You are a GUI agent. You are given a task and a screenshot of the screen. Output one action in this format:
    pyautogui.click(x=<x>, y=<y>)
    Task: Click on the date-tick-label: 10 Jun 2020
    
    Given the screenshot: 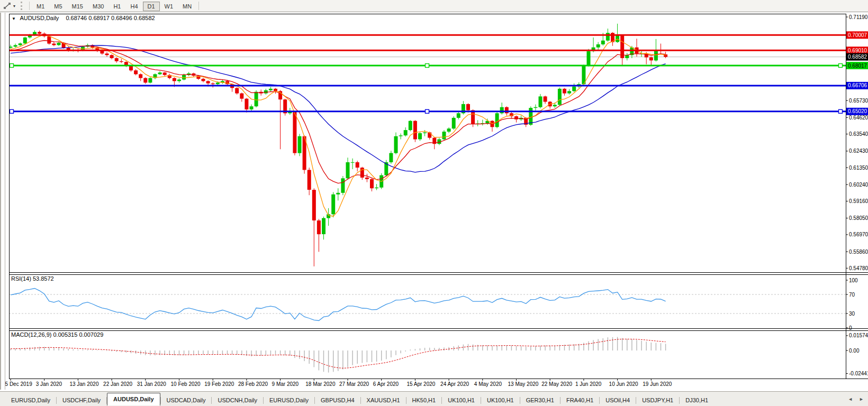 What is the action you would take?
    pyautogui.click(x=623, y=384)
    